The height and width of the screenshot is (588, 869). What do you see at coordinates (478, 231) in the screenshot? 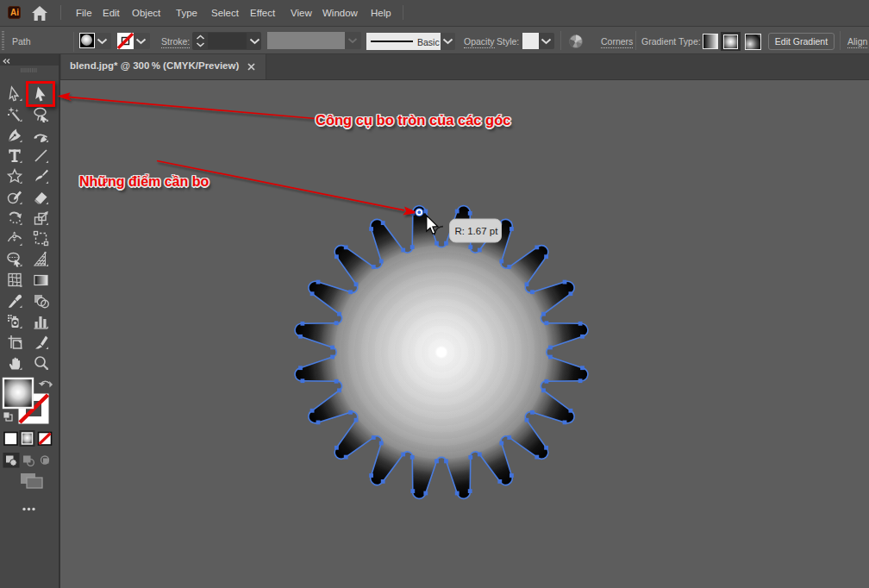
I see `svg-text: R: 1.67 pt` at bounding box center [478, 231].